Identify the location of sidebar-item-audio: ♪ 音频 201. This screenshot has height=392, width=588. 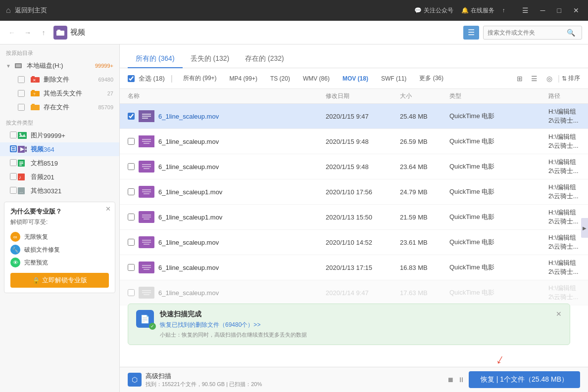
(59, 177).